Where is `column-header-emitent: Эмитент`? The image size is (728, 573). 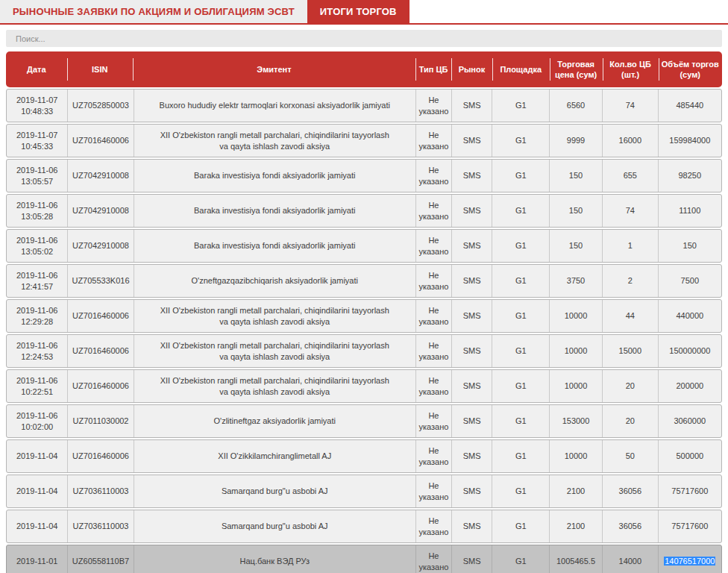
column-header-emitent: Эмитент is located at coordinates (274, 69).